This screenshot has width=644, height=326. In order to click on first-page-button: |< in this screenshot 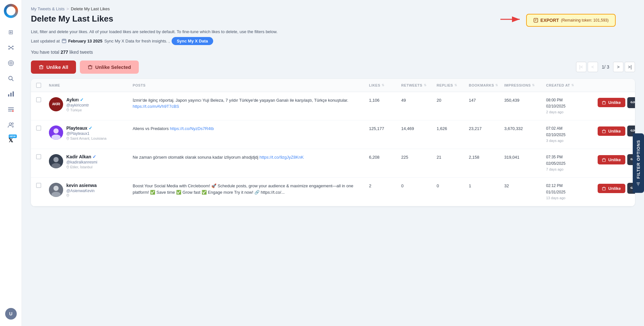, I will do `click(581, 67)`.